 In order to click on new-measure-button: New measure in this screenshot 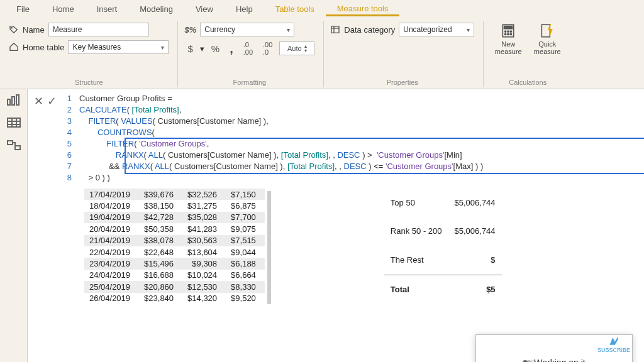, I will do `click(508, 39)`.